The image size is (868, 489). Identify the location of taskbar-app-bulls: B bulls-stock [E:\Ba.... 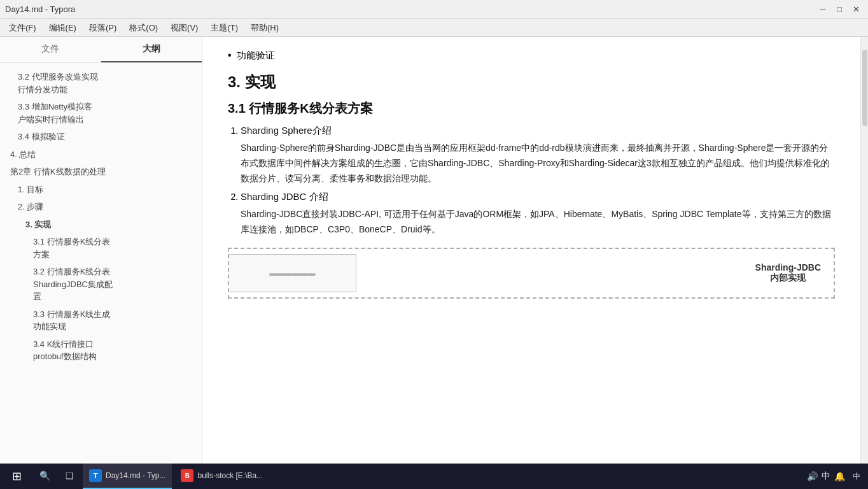
(221, 476).